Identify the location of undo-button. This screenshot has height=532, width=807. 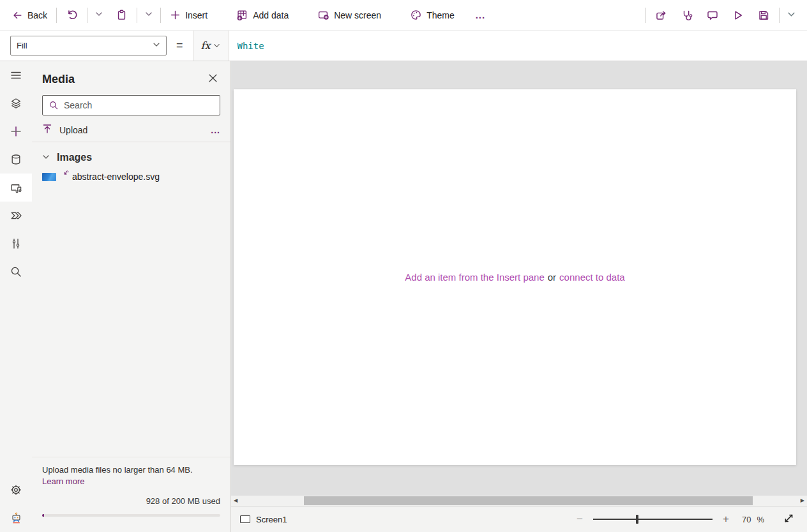
(72, 15).